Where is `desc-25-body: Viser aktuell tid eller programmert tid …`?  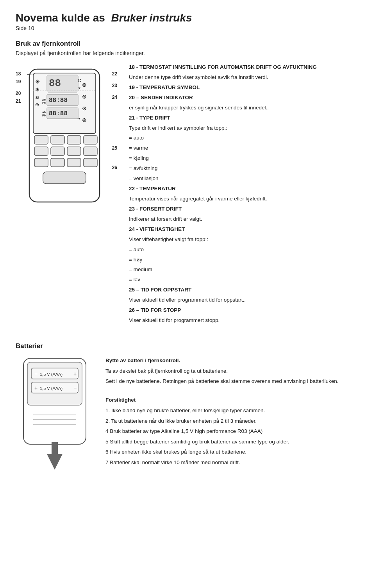 desc-25-body: Viser aktuell tid eller programmert tid … is located at coordinates (244, 300).